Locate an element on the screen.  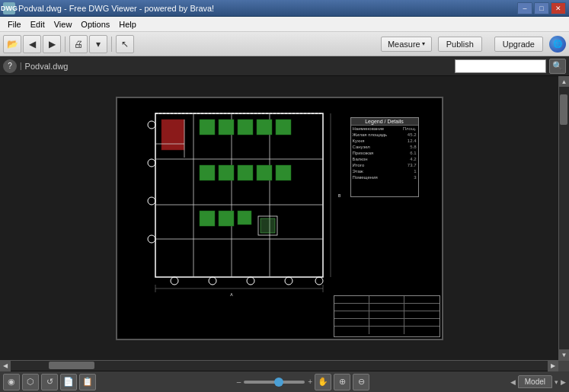
measure-arrow-icon: ▾ is located at coordinates (424, 44).